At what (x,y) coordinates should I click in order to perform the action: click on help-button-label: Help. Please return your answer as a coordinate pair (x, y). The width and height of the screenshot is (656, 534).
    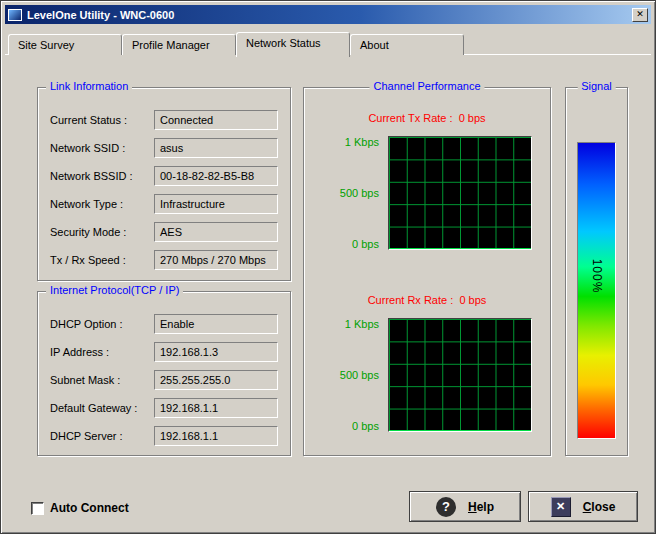
    Looking at the image, I should click on (481, 507).